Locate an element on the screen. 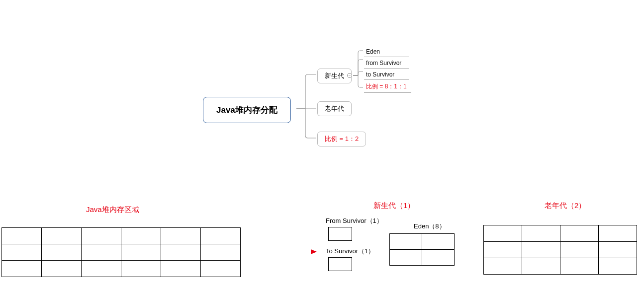 Image resolution: width=644 pixels, height=288 pixels. label-to-survivor: To Survivor（1） is located at coordinates (350, 251).